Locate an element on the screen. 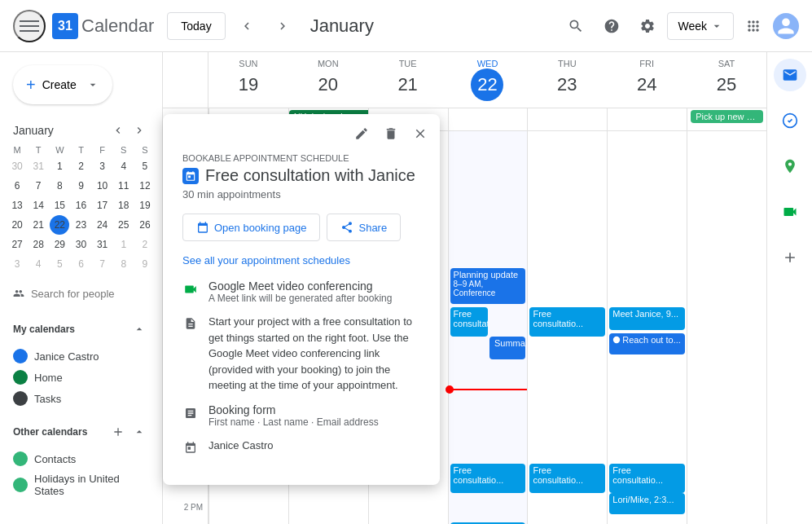 This screenshot has height=524, width=812. mini-cal-title: January is located at coordinates (33, 130).